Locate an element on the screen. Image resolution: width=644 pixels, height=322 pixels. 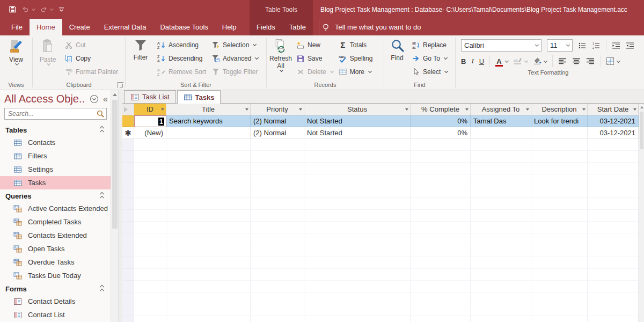
selection-button: Selection is located at coordinates (235, 45).